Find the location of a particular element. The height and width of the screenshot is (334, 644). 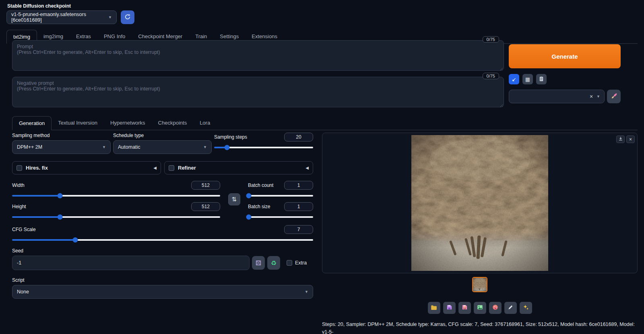

pen-icon is located at coordinates (510, 308).